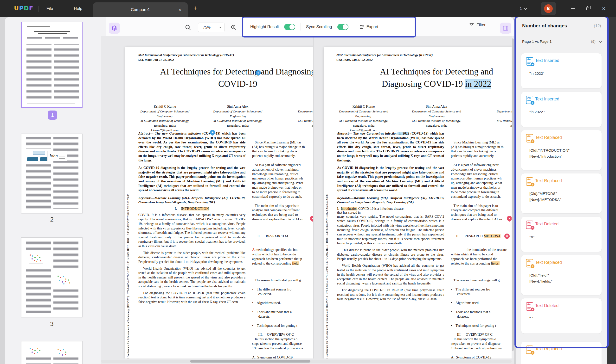  I want to click on compare-options-group: Highlight Result Sync Scrolling Export, so click(329, 27).